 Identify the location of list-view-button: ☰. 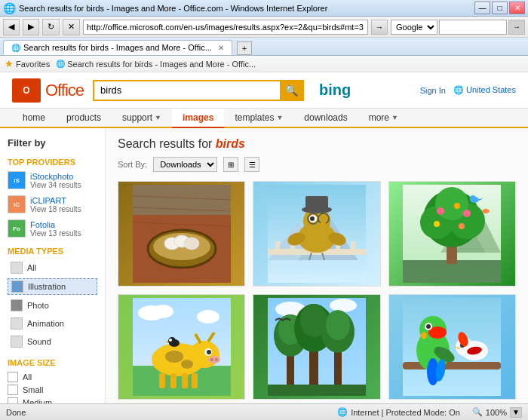
(252, 164).